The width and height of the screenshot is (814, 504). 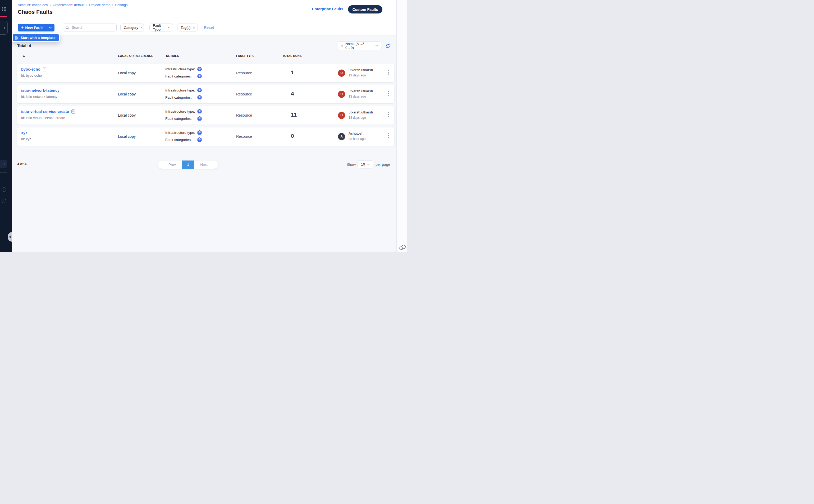 I want to click on new-fault-menu: Start with a template, so click(x=36, y=38).